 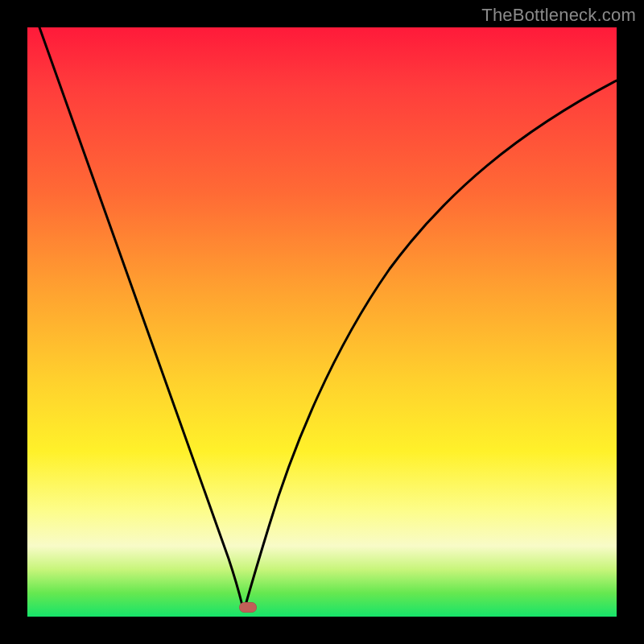 I want to click on optimal-point-marker, so click(x=248, y=607).